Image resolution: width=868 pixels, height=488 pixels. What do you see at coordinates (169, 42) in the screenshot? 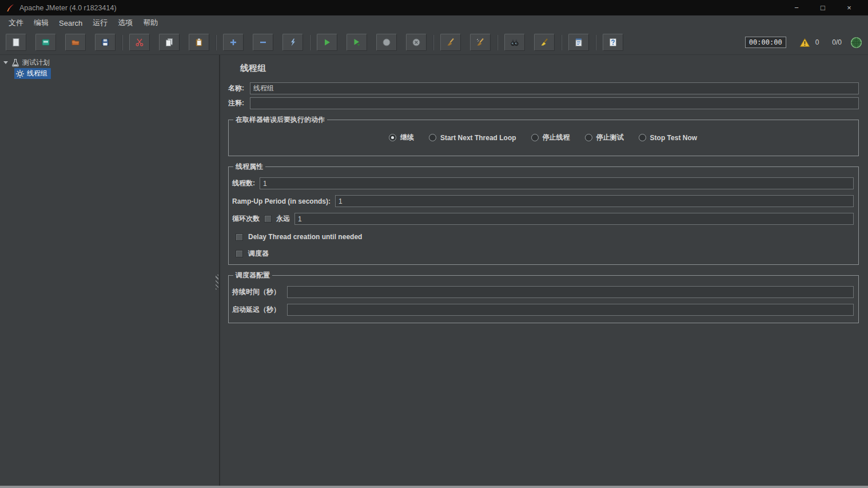
I see `copy-button` at bounding box center [169, 42].